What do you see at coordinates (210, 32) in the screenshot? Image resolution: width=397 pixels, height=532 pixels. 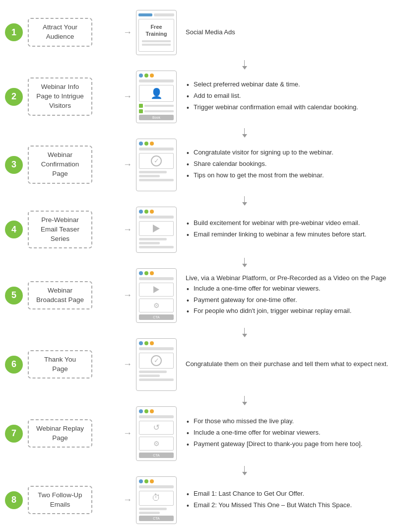 I see `step-description-plain: Social Media Ads` at bounding box center [210, 32].